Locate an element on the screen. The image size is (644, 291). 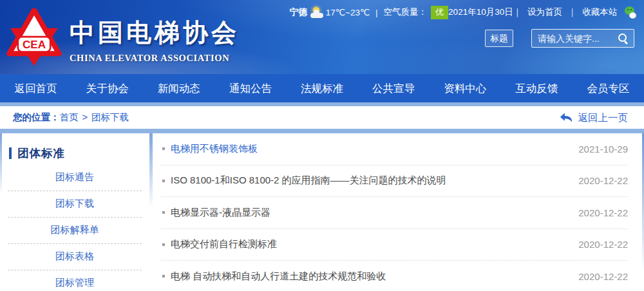
nav-item-publicity: 公共宣导 is located at coordinates (394, 88).